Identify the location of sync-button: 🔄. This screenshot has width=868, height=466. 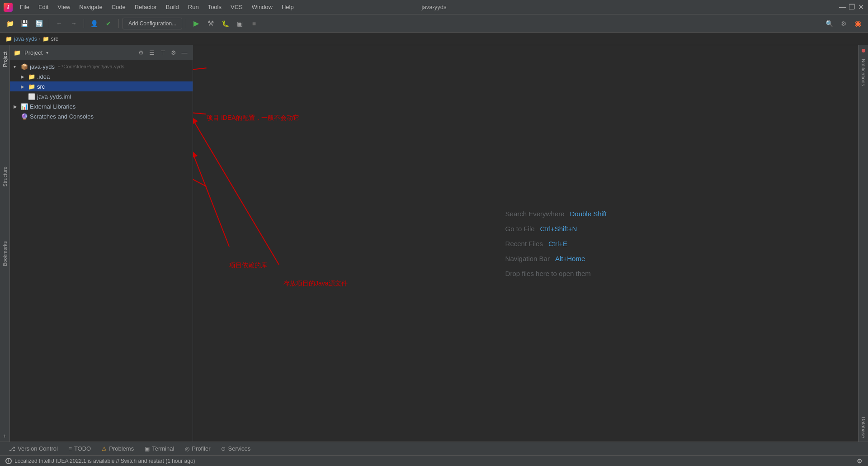
(39, 24).